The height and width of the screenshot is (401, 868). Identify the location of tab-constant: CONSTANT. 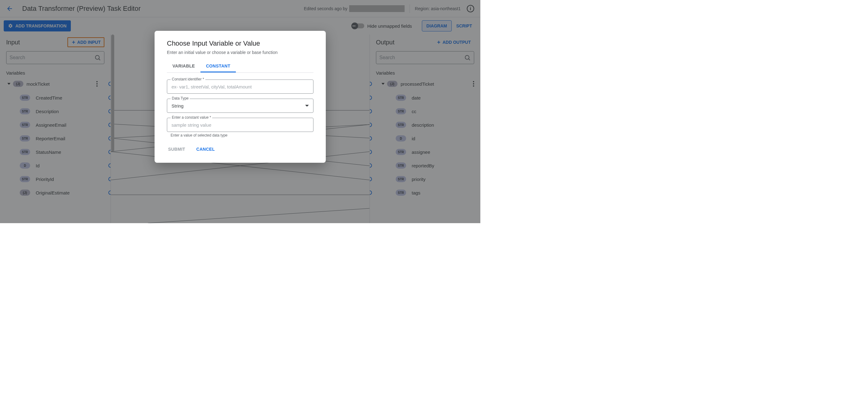
(218, 66).